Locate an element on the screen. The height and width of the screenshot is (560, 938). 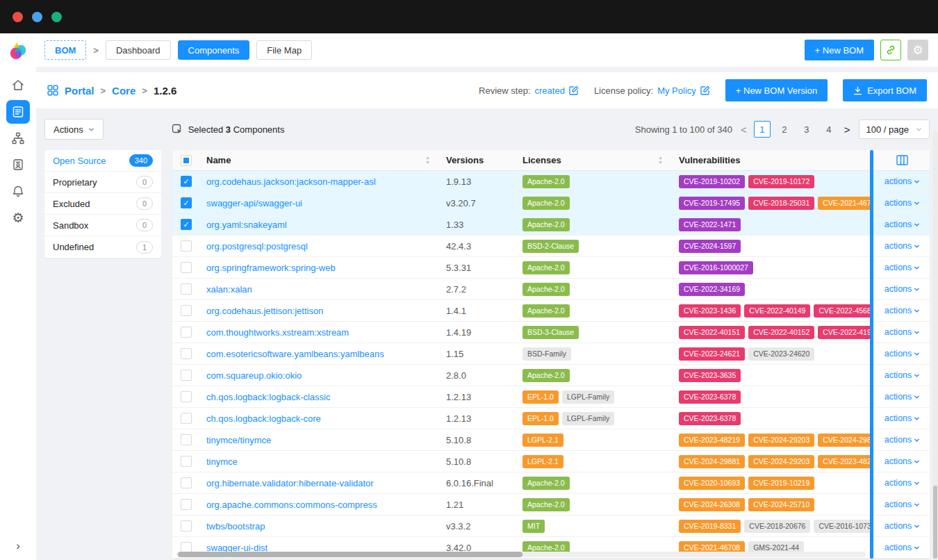
vulnerability-badge: CVE-2019-8331 is located at coordinates (710, 527).